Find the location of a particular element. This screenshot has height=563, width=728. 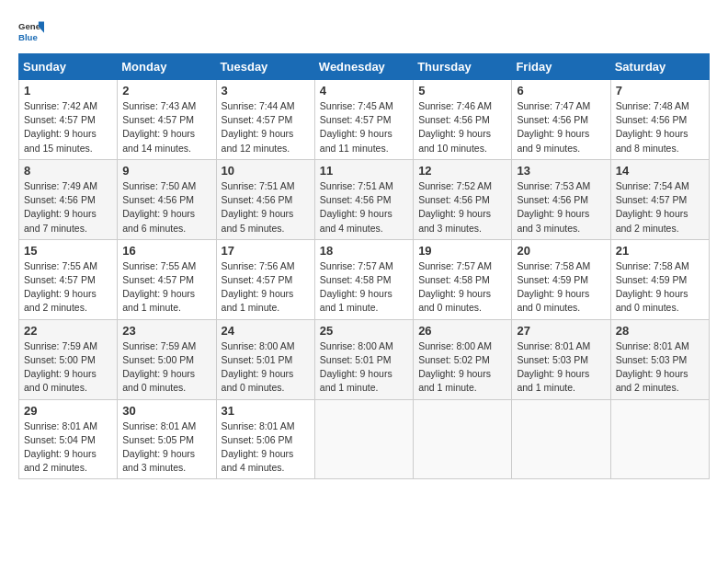

logo: General Blue is located at coordinates (34, 31).